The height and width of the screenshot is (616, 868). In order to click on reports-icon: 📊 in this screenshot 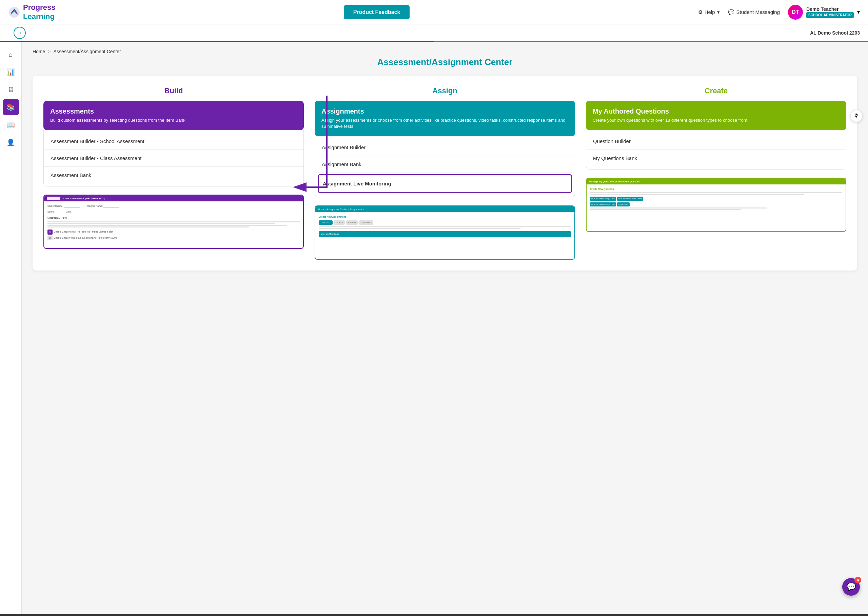, I will do `click(11, 72)`.